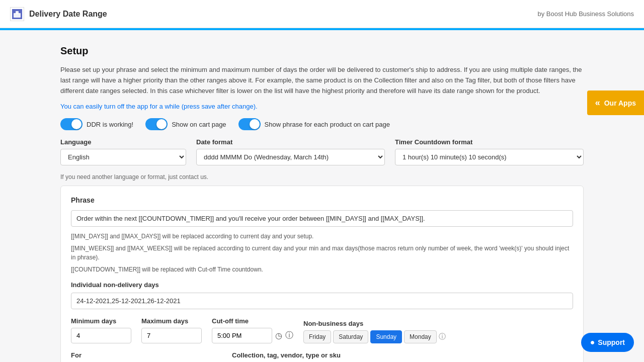  What do you see at coordinates (156, 124) in the screenshot?
I see `show-cart-toggle` at bounding box center [156, 124].